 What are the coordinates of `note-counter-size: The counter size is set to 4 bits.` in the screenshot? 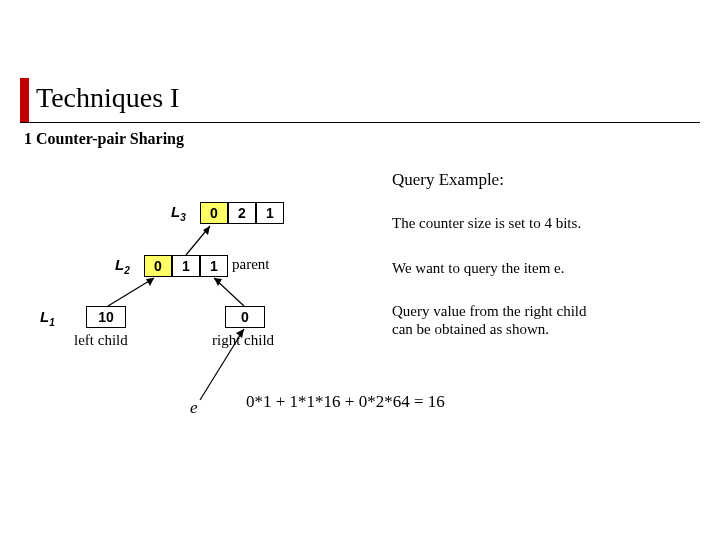 It's located at (486, 224).